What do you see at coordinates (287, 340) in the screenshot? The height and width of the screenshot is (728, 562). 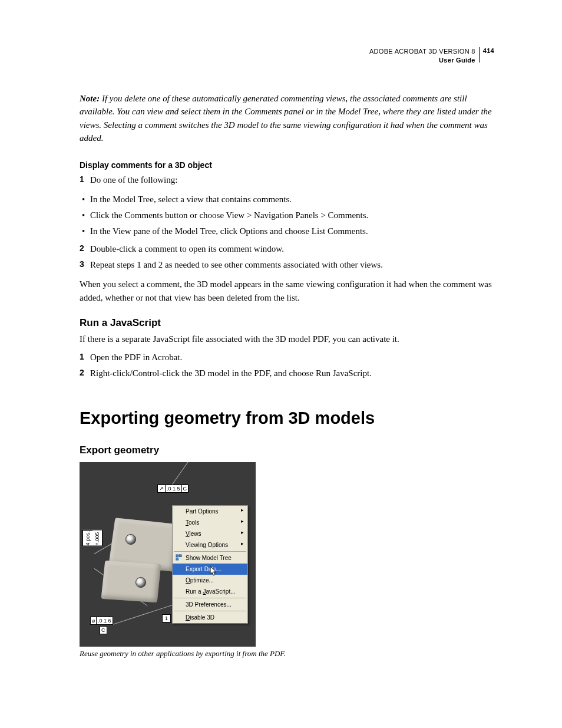 I see `section-intro: If there is a separate JavaScript file a…` at bounding box center [287, 340].